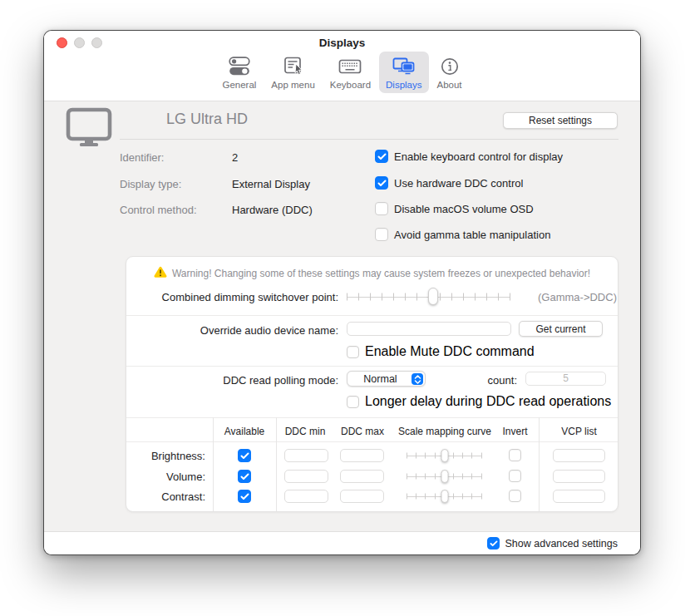 The height and width of the screenshot is (616, 685). What do you see at coordinates (306, 476) in the screenshot?
I see `volume-ddc-min-input` at bounding box center [306, 476].